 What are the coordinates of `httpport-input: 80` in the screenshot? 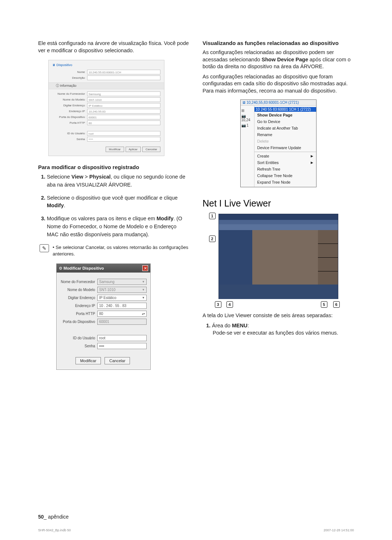 It's located at (124, 123).